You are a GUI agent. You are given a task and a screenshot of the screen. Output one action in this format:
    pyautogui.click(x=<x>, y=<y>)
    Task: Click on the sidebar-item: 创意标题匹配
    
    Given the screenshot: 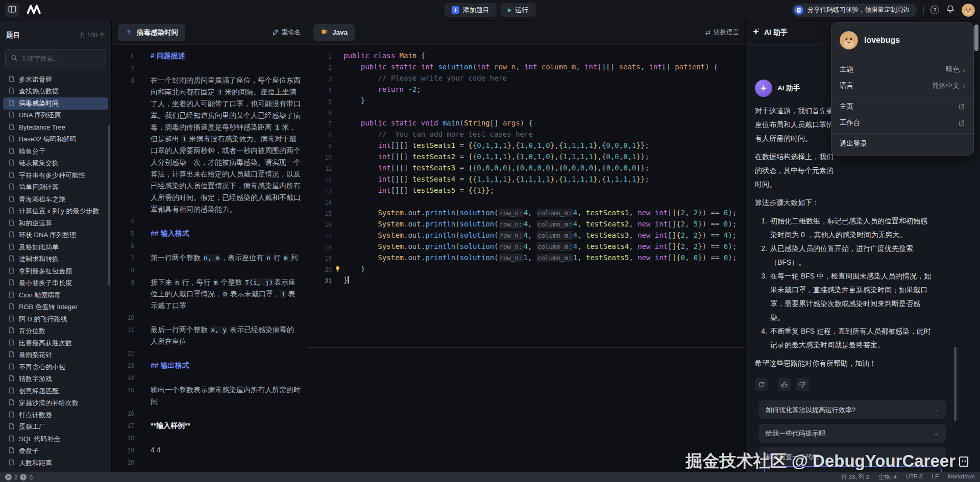 What is the action you would take?
    pyautogui.click(x=56, y=391)
    